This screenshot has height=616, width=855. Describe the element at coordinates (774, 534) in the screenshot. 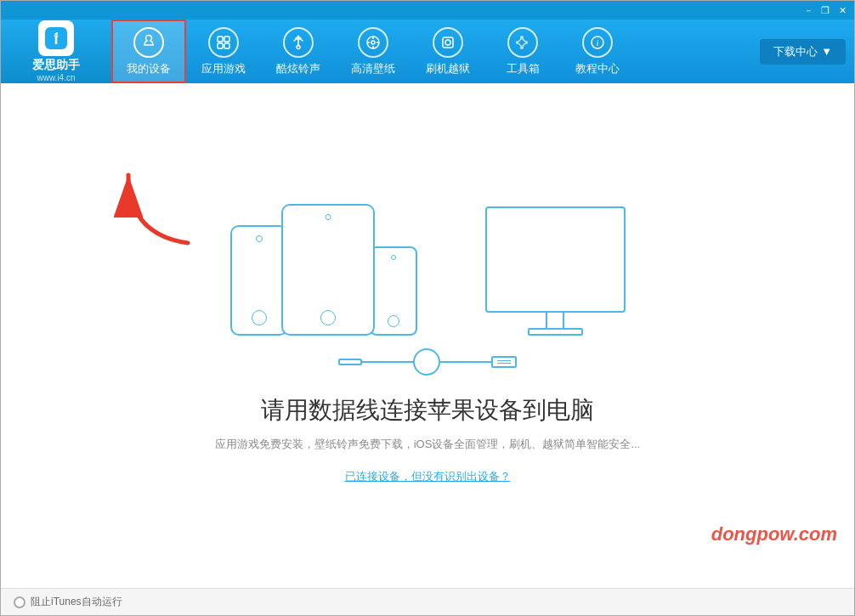

I see `watermark: dongpow.com` at that location.